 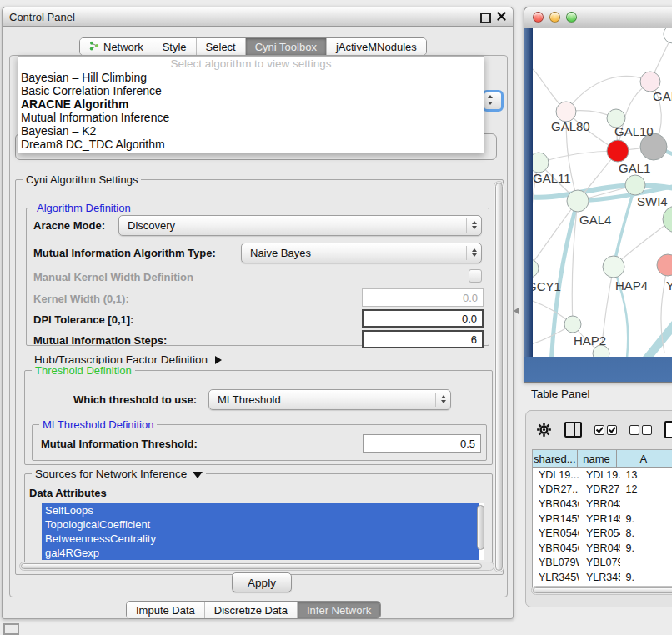 What do you see at coordinates (602, 504) in the screenshot?
I see `table-row: YBR043CYBR043C` at bounding box center [602, 504].